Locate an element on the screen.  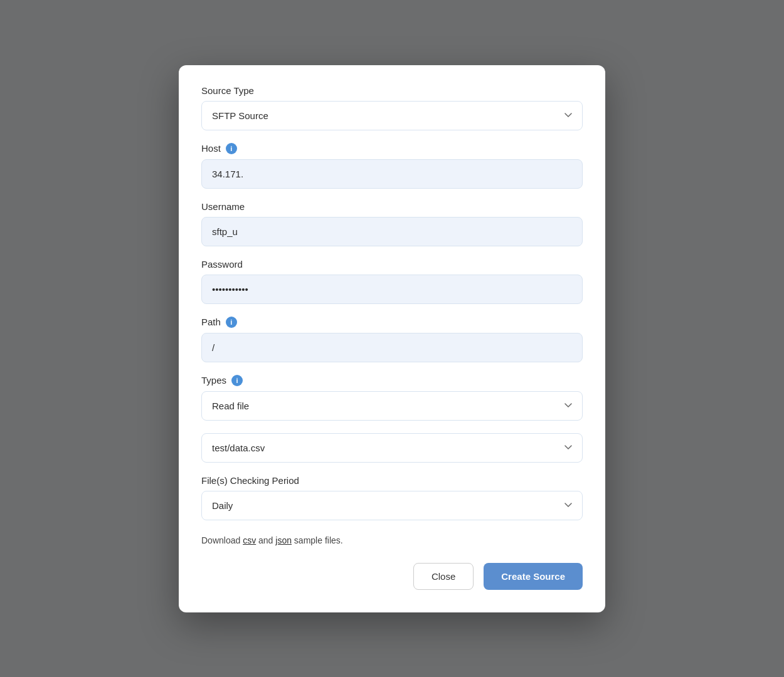
path-field: Path i is located at coordinates (392, 340).